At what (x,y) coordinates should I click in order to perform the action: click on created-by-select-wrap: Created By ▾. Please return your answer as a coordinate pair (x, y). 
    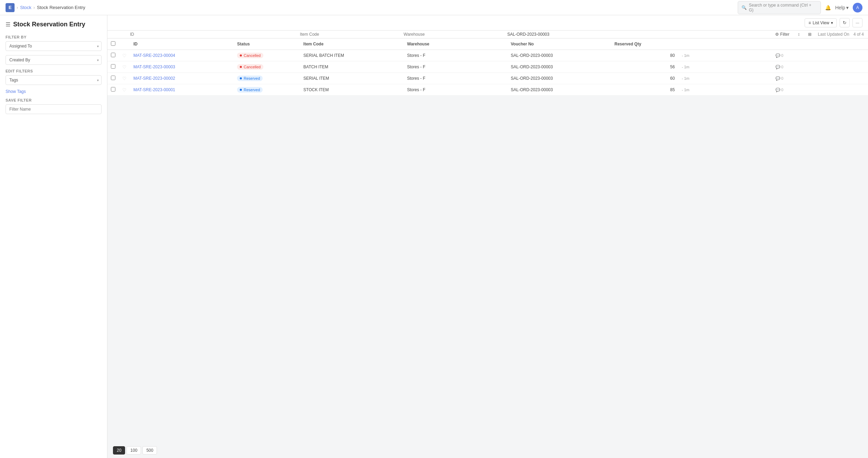
    Looking at the image, I should click on (53, 60).